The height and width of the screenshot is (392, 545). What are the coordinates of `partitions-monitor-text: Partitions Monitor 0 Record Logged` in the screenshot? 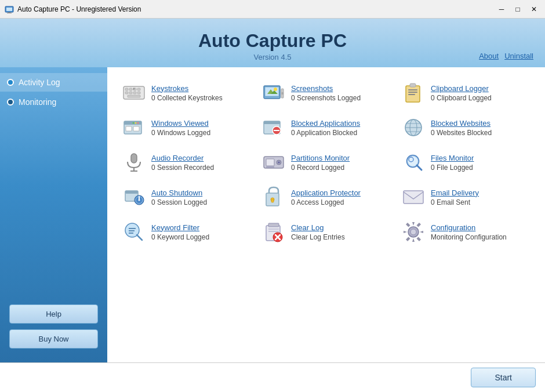 It's located at (320, 162).